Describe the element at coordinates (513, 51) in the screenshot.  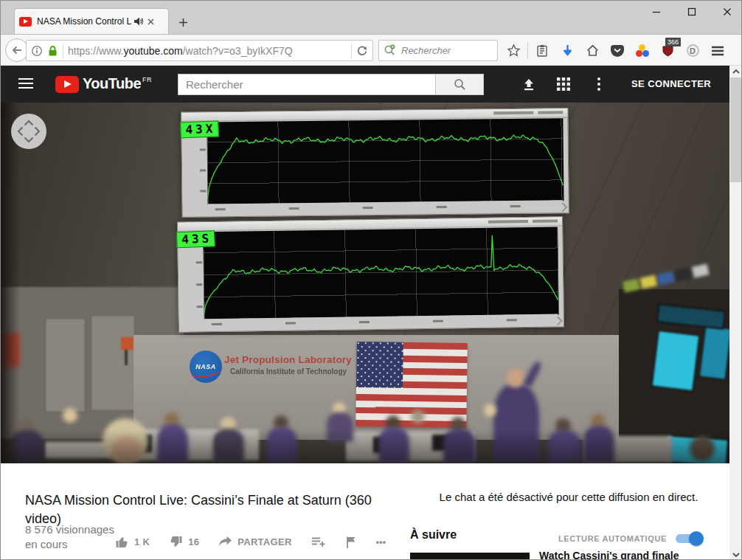
I see `bookmark-star-icon` at that location.